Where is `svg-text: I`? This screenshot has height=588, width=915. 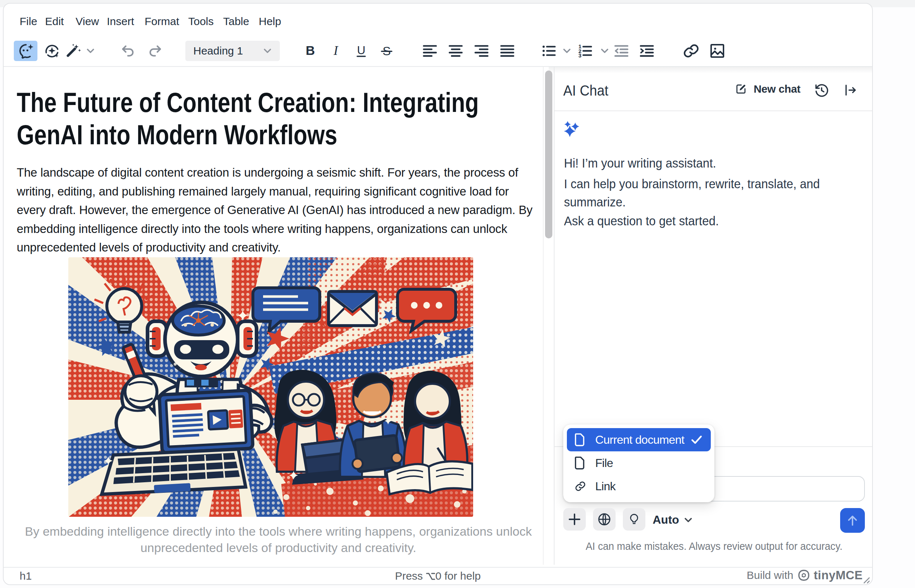
svg-text: I is located at coordinates (336, 50).